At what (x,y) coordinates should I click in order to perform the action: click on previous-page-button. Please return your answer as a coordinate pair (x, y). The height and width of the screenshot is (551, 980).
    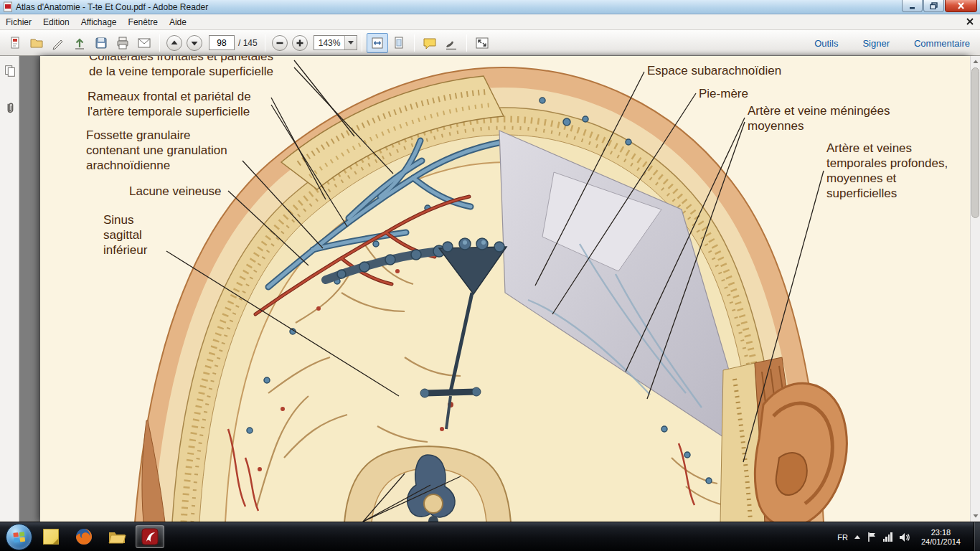
    Looking at the image, I should click on (174, 43).